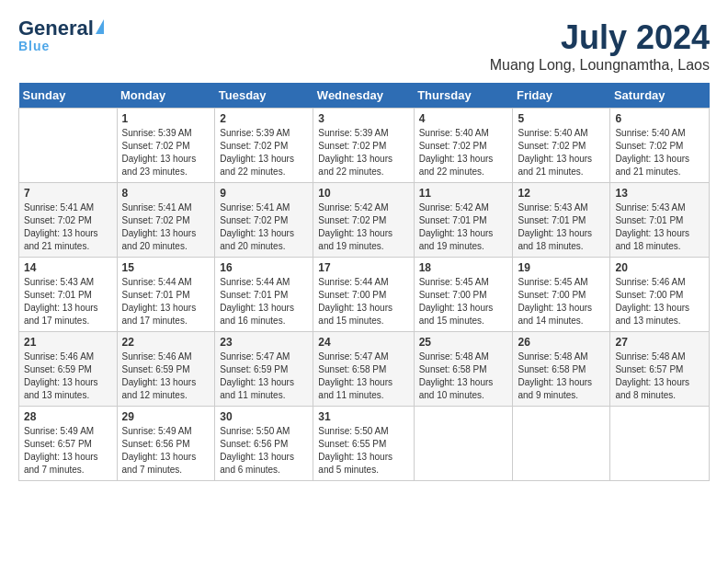  What do you see at coordinates (660, 294) in the screenshot?
I see `calendar-cell: 20Sunrise: 5:46 AM Sunset: 7:00 PM Dayli…` at bounding box center [660, 294].